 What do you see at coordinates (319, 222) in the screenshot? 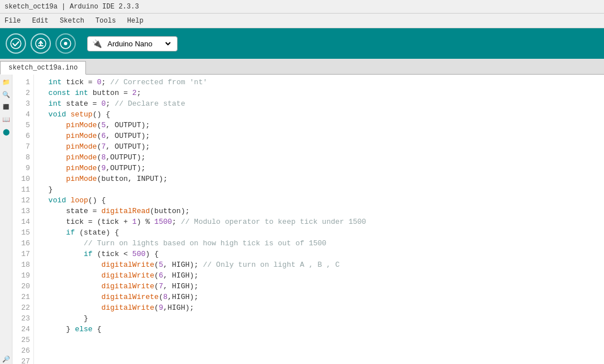
I see `code-line-16: tick = (tick + 1) % 1500; // Modulo oper…` at bounding box center [319, 222].